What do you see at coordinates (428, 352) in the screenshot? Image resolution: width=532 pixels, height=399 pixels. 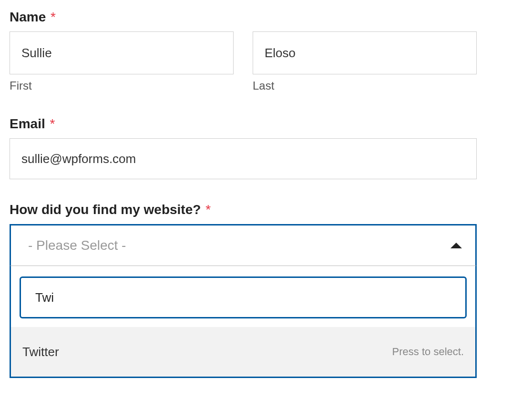 I see `dropdown-option-hint: Press to select.` at bounding box center [428, 352].